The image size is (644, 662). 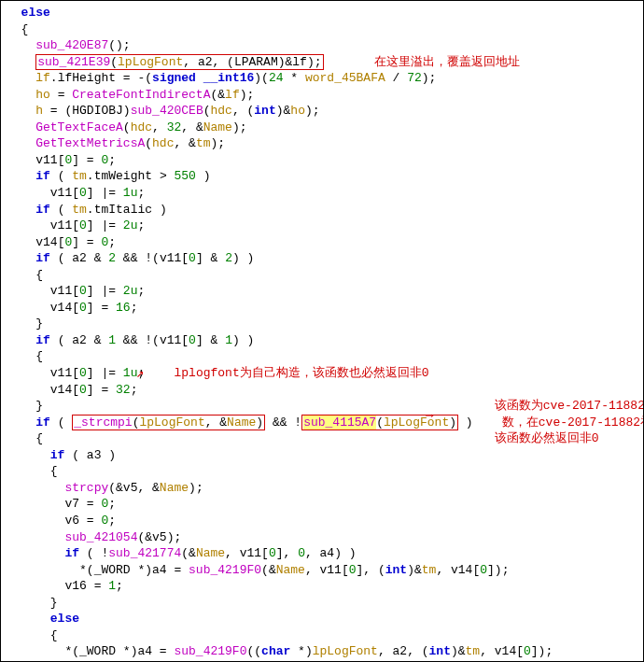 What do you see at coordinates (256, 62) in the screenshot?
I see `arg: LPARAM` at bounding box center [256, 62].